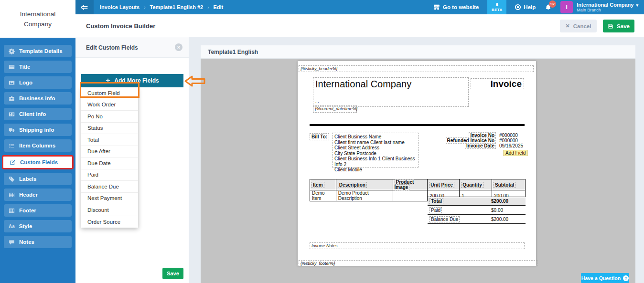 The width and height of the screenshot is (644, 283). What do you see at coordinates (110, 163) in the screenshot?
I see `menu-item-due-date: Due Date` at bounding box center [110, 163].